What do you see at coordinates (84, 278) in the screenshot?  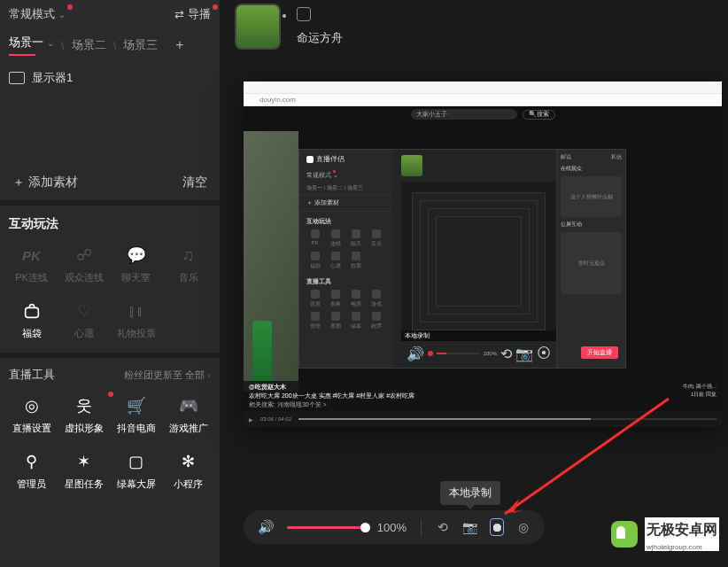 I see `item-label: 观众连线` at bounding box center [84, 278].